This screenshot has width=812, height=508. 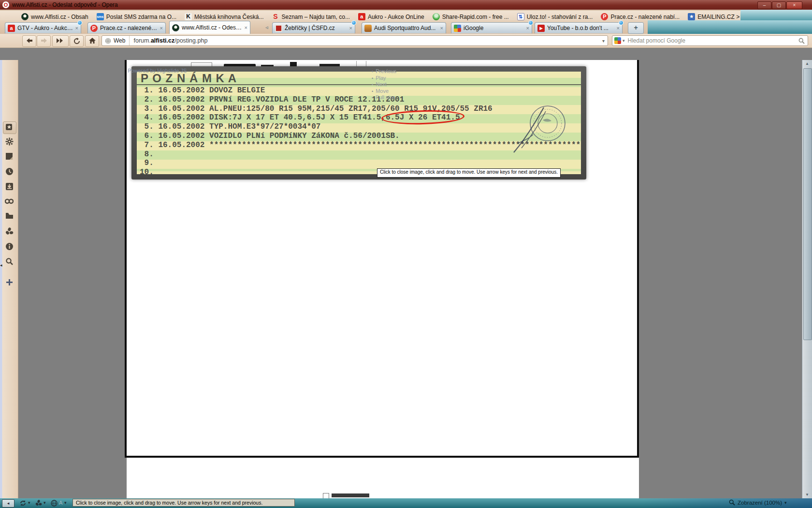 I want to click on site-badge: Web, so click(x=116, y=41).